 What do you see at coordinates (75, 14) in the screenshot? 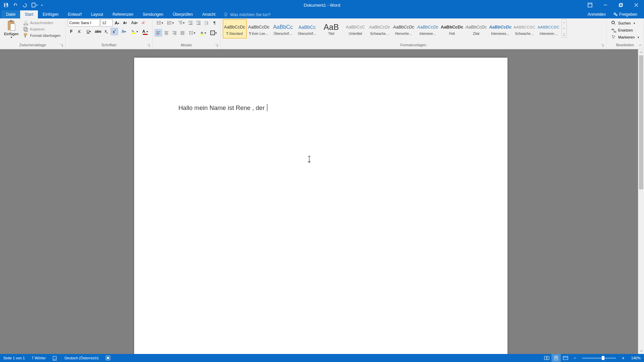
I see `tab-design: Entwurf` at bounding box center [75, 14].